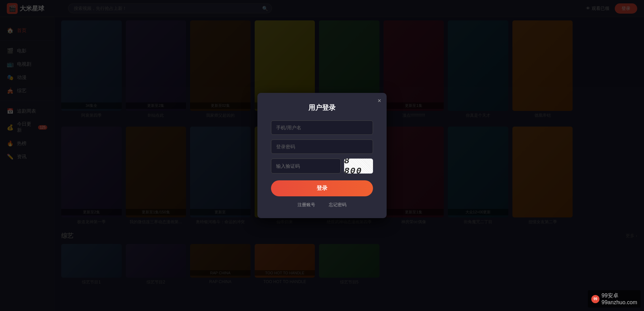  What do you see at coordinates (379, 101) in the screenshot?
I see `modal-close-button: ×` at bounding box center [379, 101].